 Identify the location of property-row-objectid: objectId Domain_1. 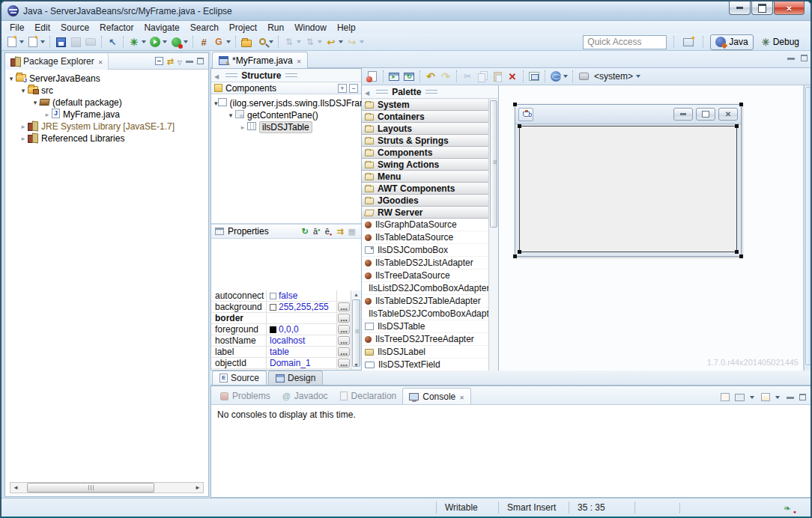
(281, 364).